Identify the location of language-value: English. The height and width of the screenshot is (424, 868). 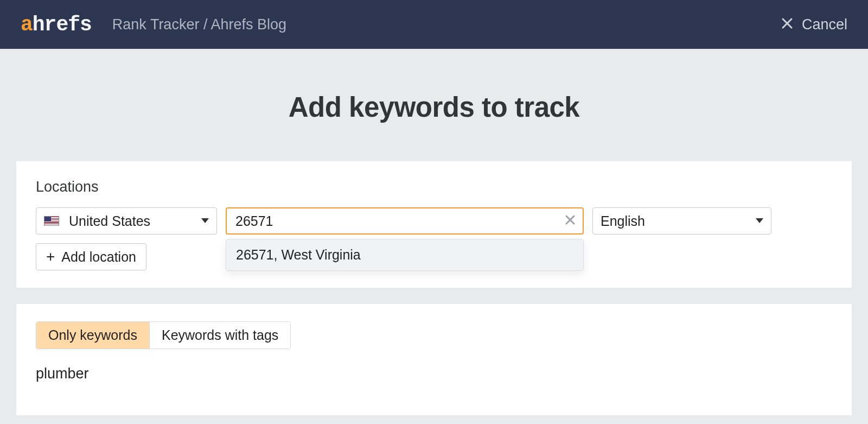
(623, 222).